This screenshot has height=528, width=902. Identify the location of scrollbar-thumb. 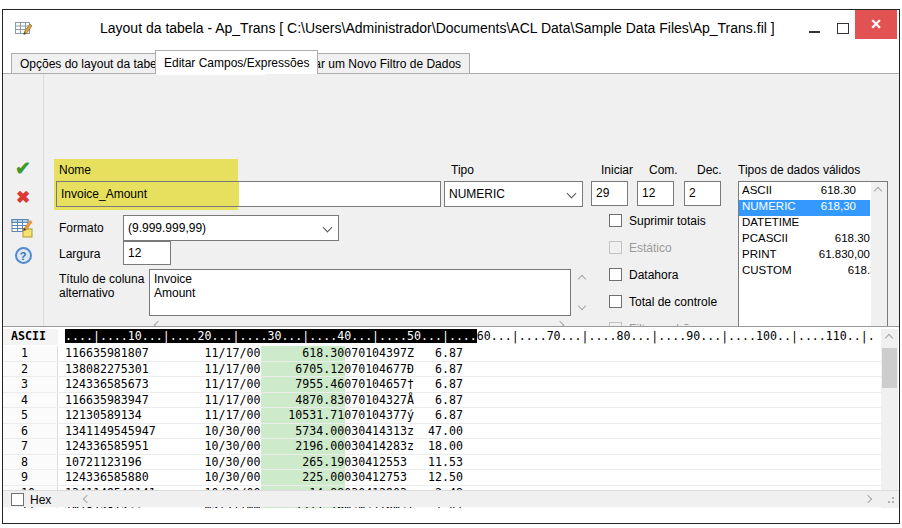
(890, 368).